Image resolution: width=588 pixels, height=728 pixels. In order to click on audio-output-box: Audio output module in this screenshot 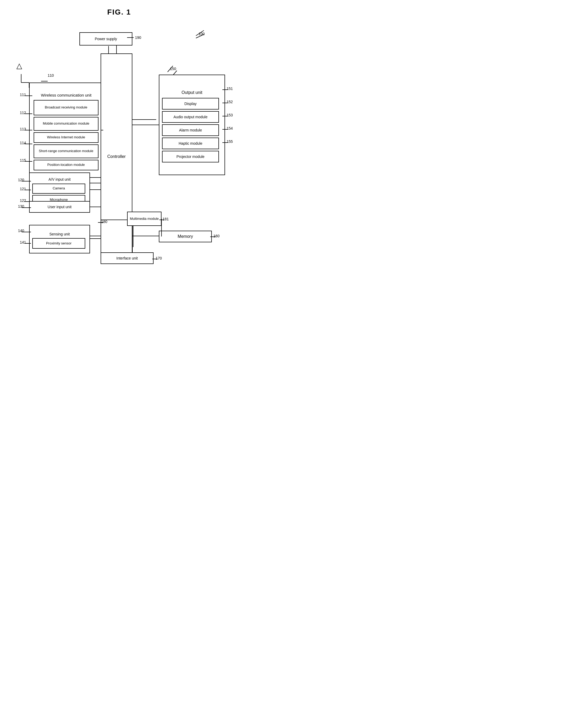, I will do `click(190, 117)`.